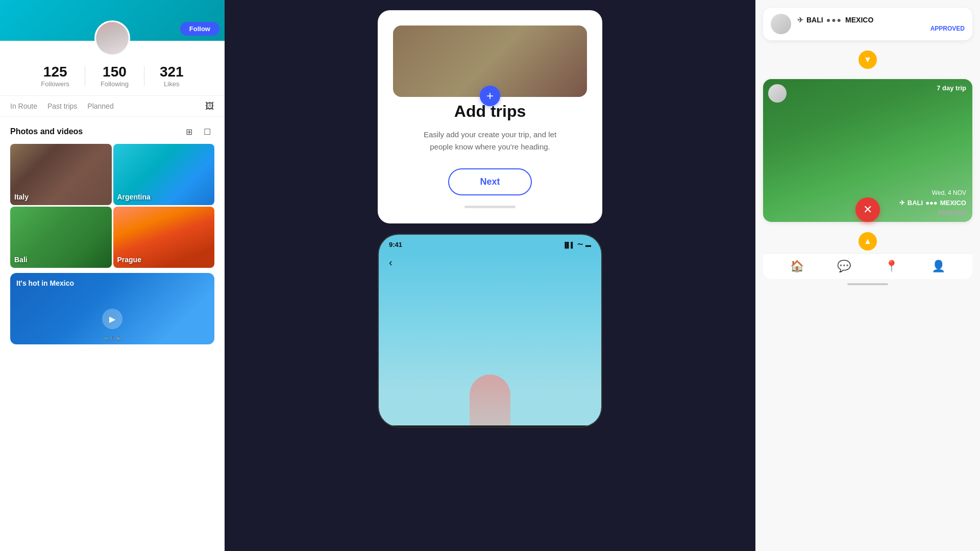  What do you see at coordinates (55, 72) in the screenshot?
I see `followers-count: 125` at bounding box center [55, 72].